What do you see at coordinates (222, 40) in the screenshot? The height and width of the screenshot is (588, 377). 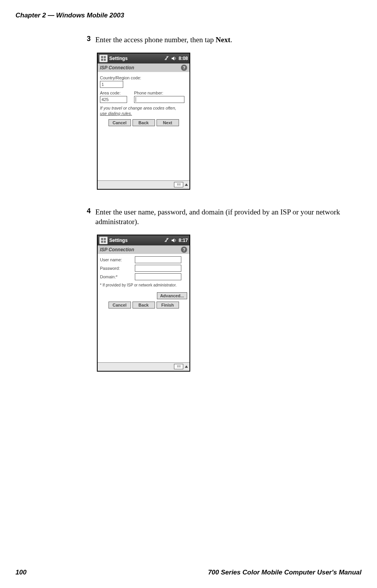 I see `step-3: 3 Enter the access phone number, then ta…` at bounding box center [222, 40].